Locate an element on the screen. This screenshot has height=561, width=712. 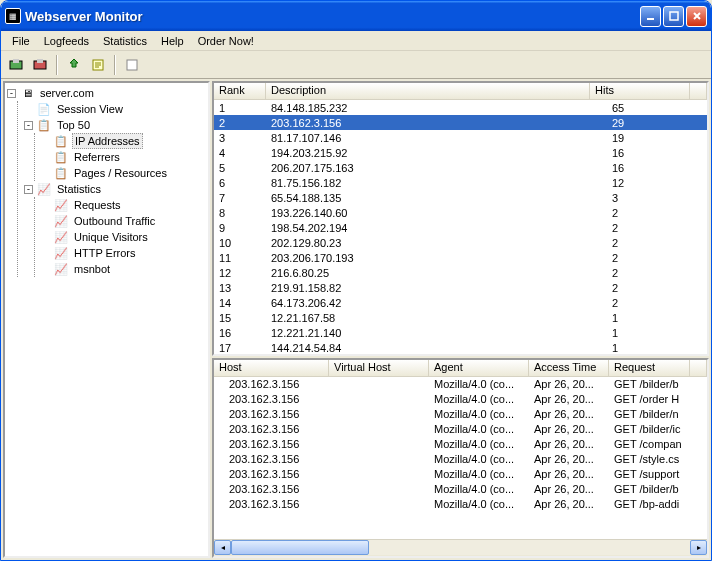
cell-desc: 202.129.80.23 is located at coordinates (436, 243).